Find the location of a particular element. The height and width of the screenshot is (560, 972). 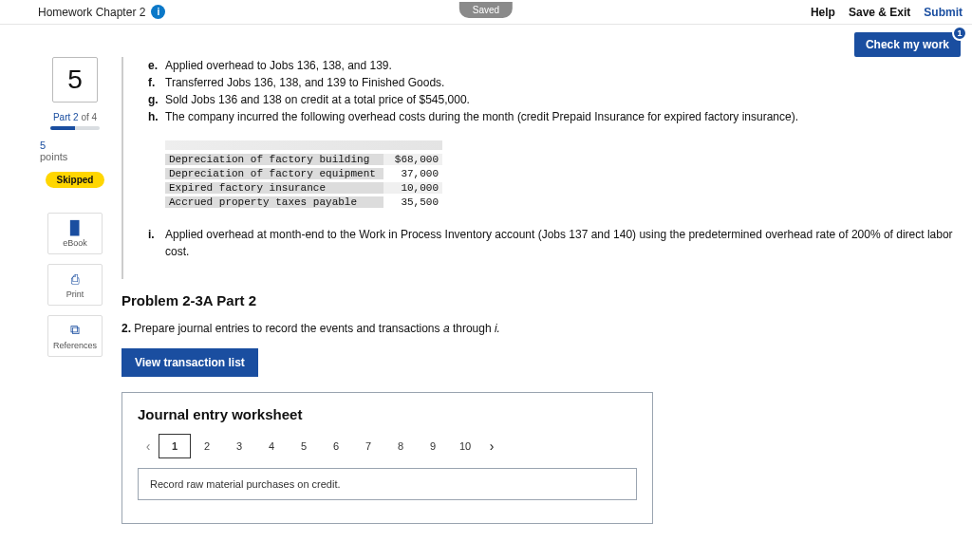

print-button: ⎙ Print is located at coordinates (75, 285).